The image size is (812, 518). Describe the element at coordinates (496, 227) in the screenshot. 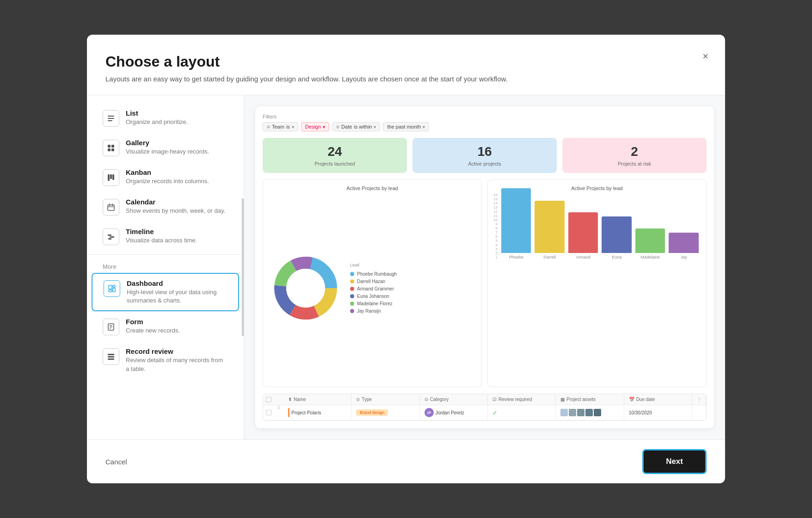

I see `y-axis: 1 2 3 4 5 6 7 8 9 10` at that location.